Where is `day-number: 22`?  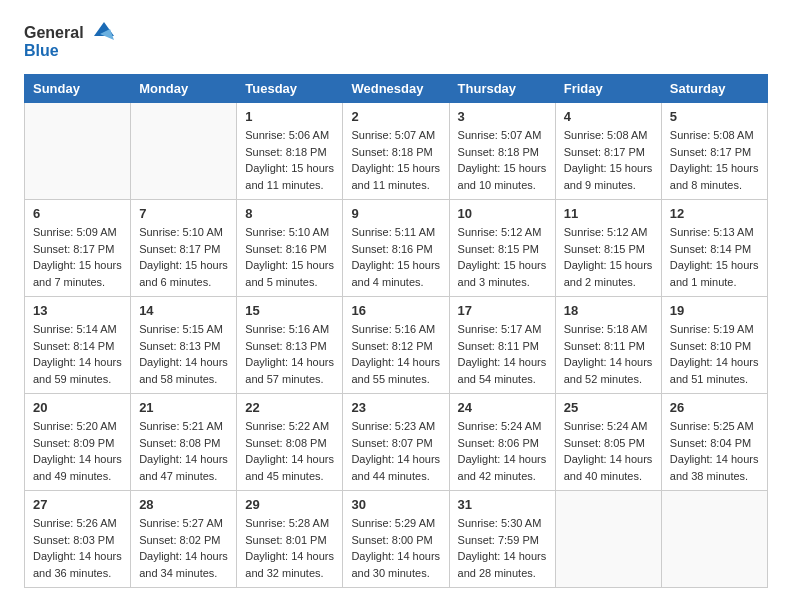 day-number: 22 is located at coordinates (290, 408).